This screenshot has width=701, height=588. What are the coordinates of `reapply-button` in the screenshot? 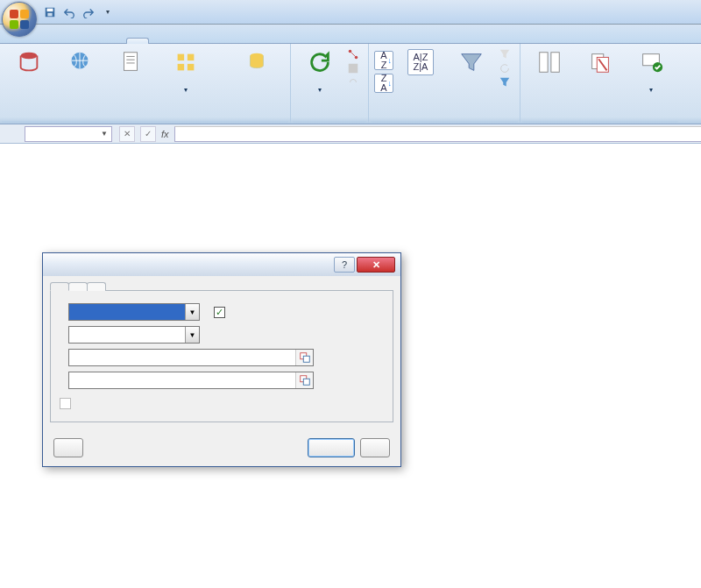 It's located at (506, 68).